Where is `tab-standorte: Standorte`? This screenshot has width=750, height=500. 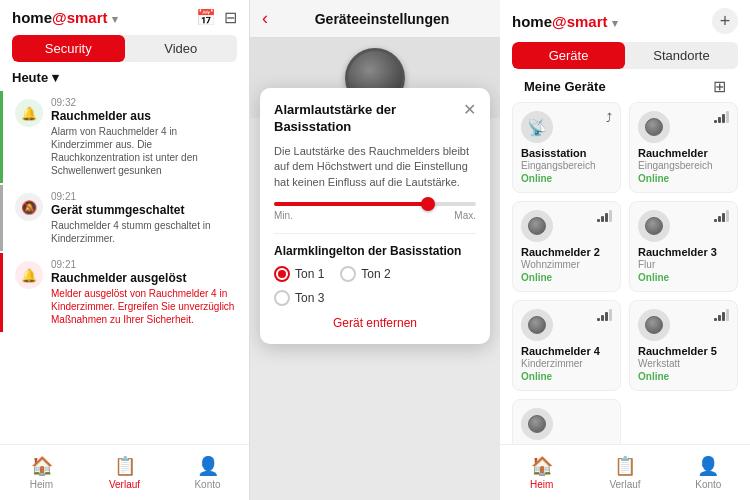 tab-standorte: Standorte is located at coordinates (682, 56).